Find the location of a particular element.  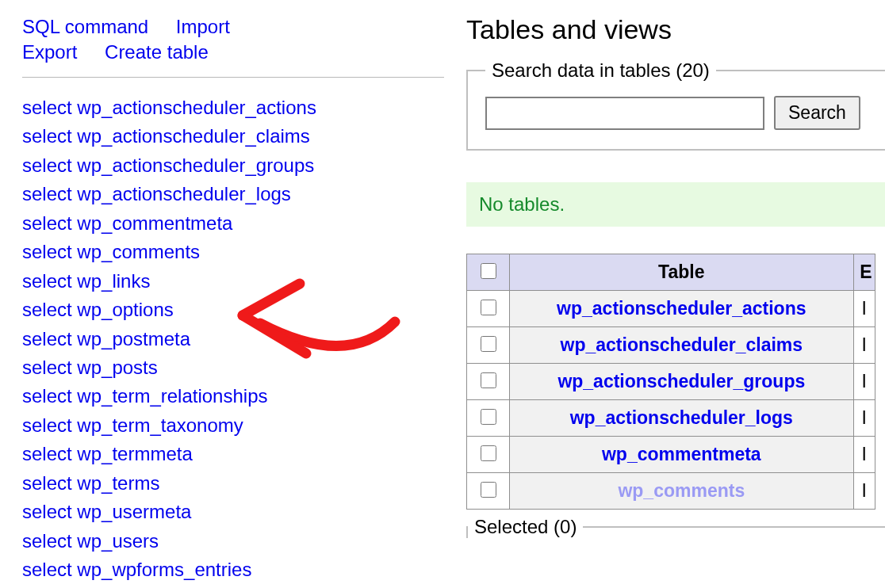

table-link: select wp_actionscheduler_claims is located at coordinates (233, 136).